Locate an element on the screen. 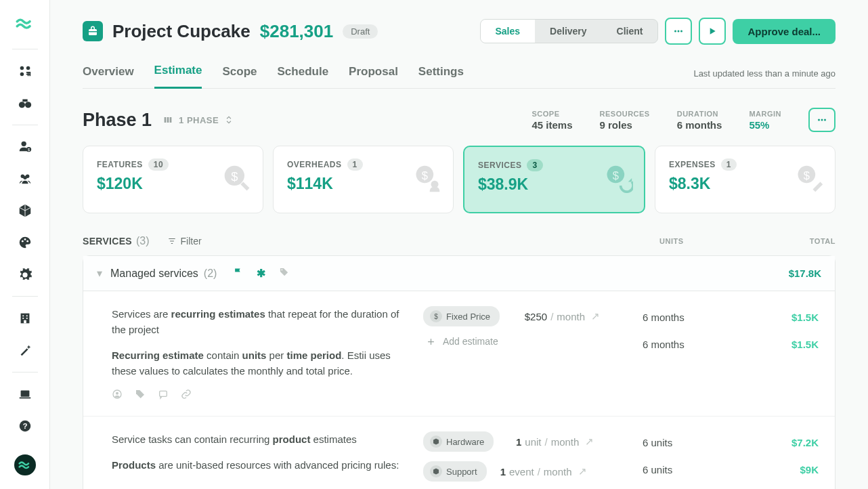 The width and height of the screenshot is (868, 489). estimate-rate: 1unit/month ↗ is located at coordinates (550, 442).